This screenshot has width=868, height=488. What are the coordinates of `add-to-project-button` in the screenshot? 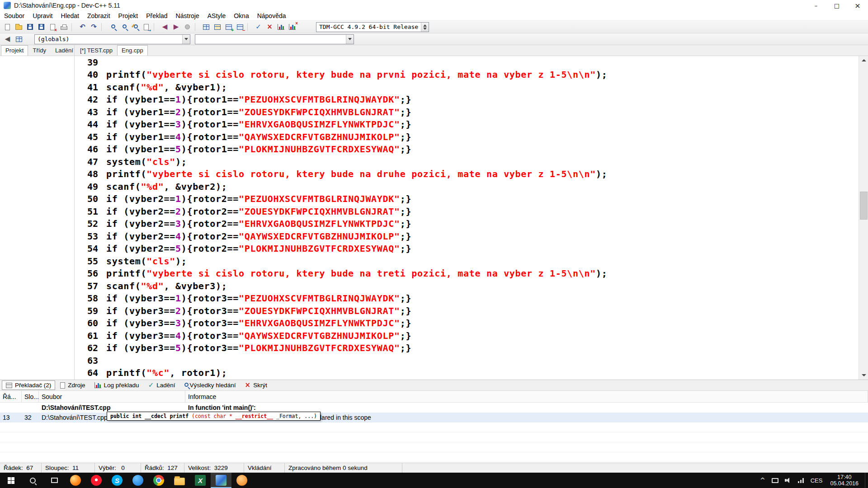 It's located at (229, 27).